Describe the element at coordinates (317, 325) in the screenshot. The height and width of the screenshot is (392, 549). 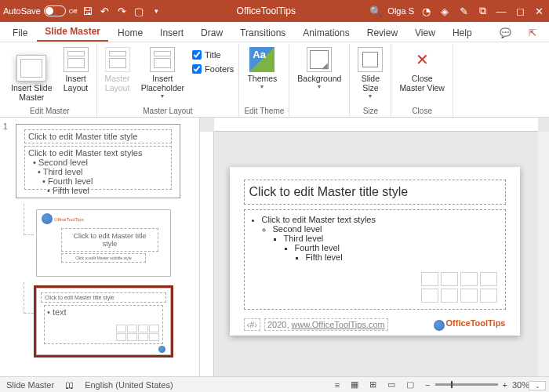
I see `footer-placeholder: ‹#› 2020, www.OfficeToolTips.com` at that location.